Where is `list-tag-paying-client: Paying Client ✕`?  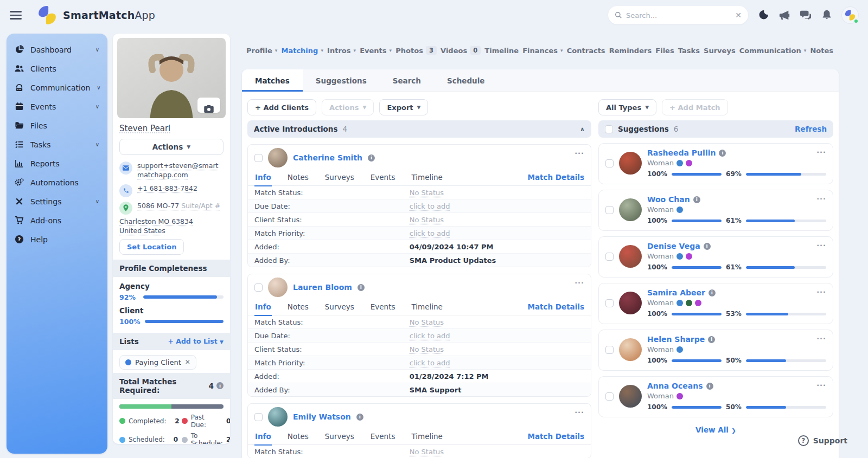
list-tag-paying-client: Paying Client ✕ is located at coordinates (158, 362).